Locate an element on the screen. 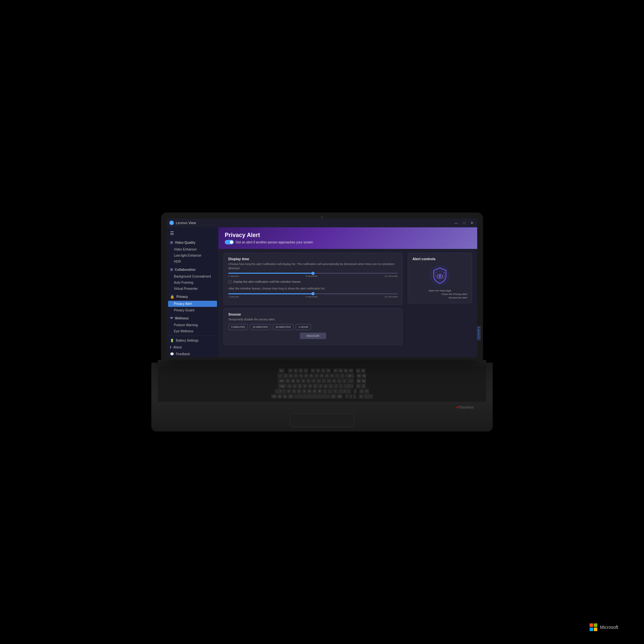 Image resolution: width=644 pixels, height=644 pixels. sidebar-item-about: ℹ About is located at coordinates (193, 347).